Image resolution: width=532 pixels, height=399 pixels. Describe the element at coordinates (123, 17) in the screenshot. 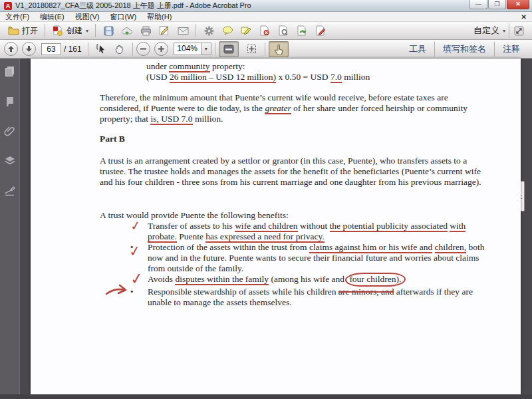

I see `menu-window: 窗口(W)` at that location.